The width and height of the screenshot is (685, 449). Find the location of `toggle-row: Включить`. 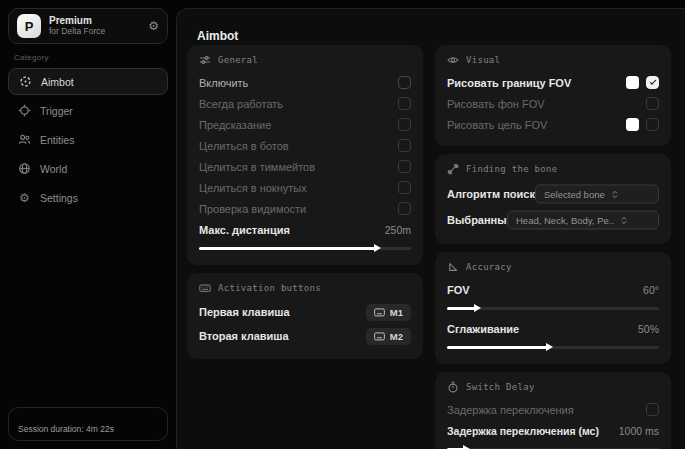

toggle-row: Включить is located at coordinates (305, 82).